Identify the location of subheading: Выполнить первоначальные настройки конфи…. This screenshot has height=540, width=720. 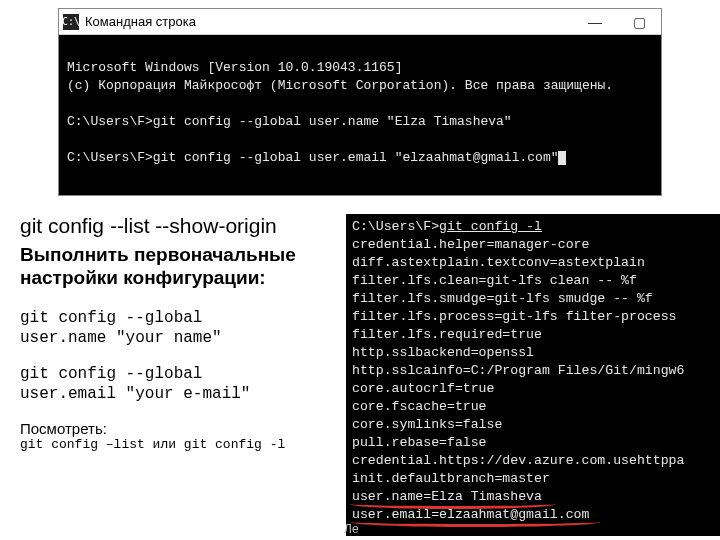
(175, 267).